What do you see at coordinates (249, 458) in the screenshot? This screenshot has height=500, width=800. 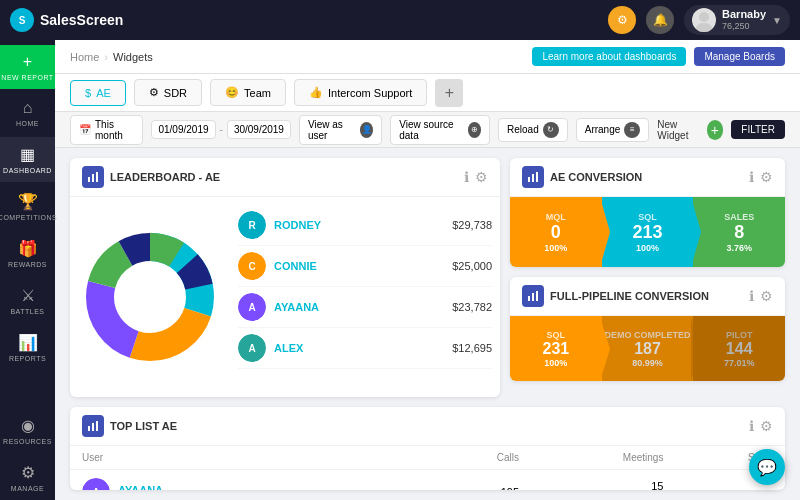 I see `col-user: User` at bounding box center [249, 458].